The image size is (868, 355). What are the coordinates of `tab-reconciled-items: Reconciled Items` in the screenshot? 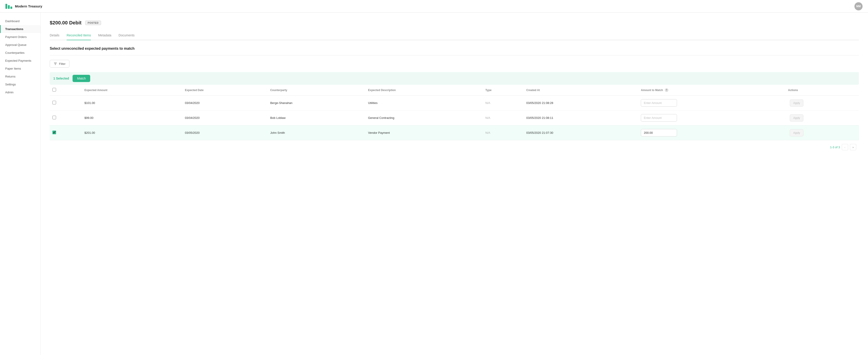 It's located at (79, 36).